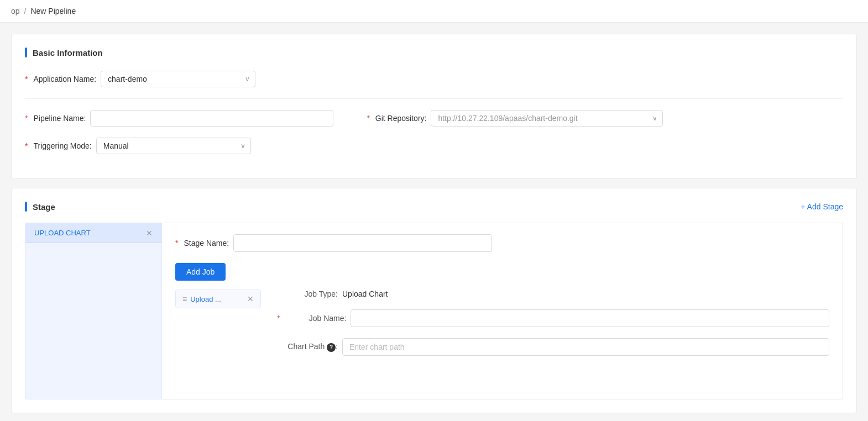  Describe the element at coordinates (434, 52) in the screenshot. I see `basic-info-title: Basic Information` at that location.